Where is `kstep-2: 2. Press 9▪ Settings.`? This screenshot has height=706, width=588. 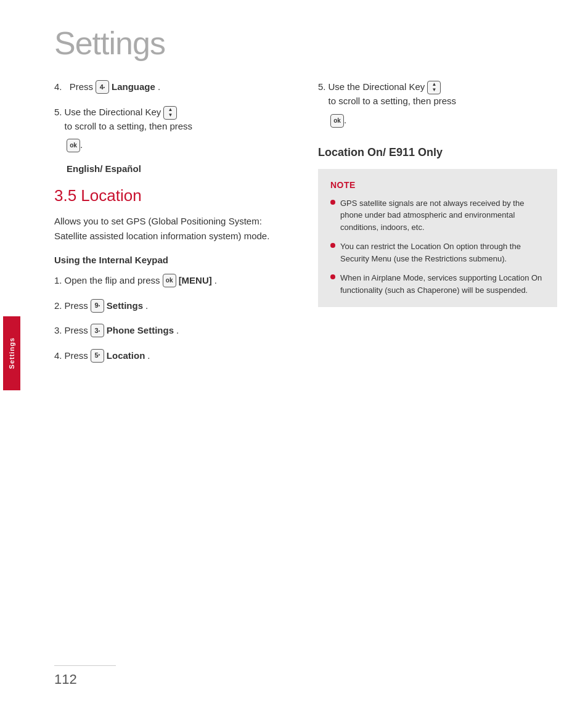 kstep-2: 2. Press 9▪ Settings. is located at coordinates (174, 306).